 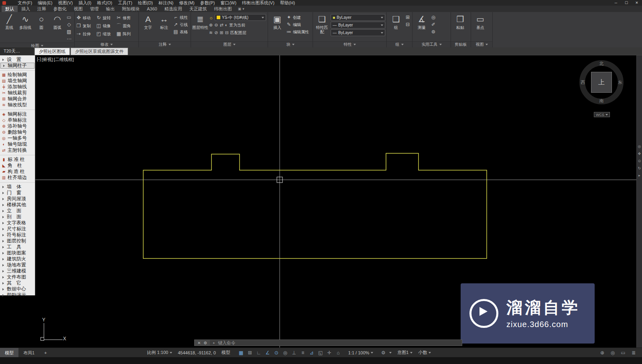 What do you see at coordinates (126, 18) in the screenshot?
I see `modify-tool-button: ✂ 修剪` at bounding box center [126, 18].